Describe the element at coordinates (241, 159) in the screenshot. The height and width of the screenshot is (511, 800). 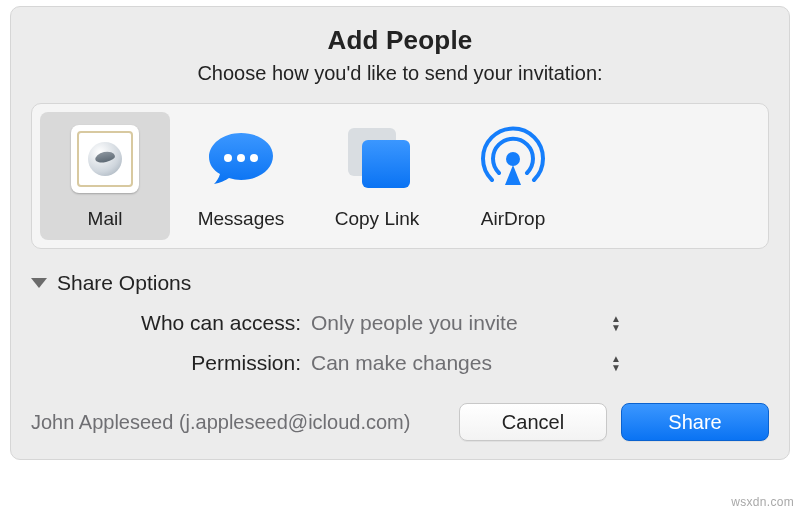
I see `messages-icon` at that location.